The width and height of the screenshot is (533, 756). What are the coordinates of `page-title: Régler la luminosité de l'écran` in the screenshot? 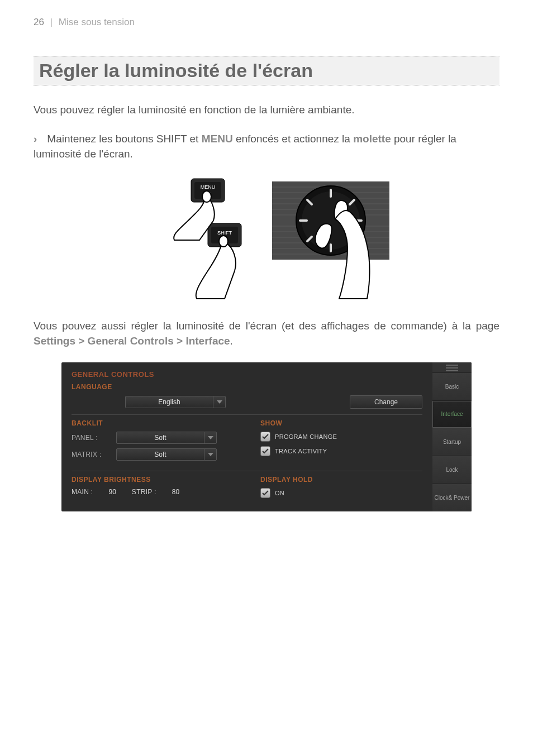 It's located at (266, 70).